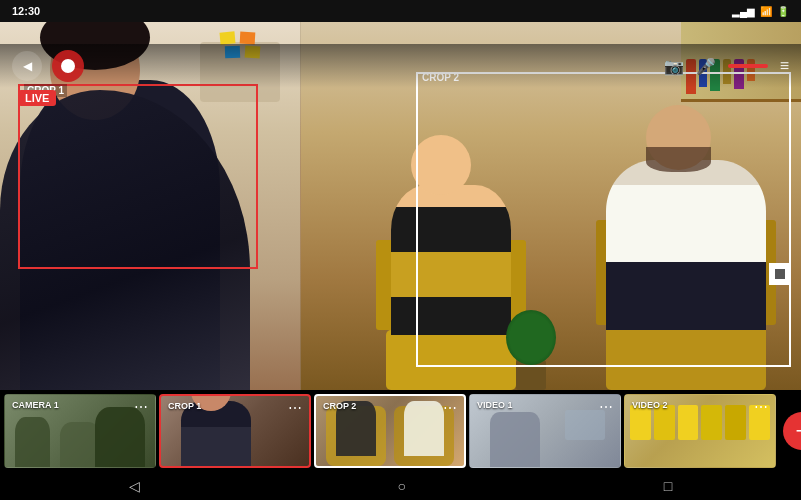 The image size is (801, 500). Describe the element at coordinates (761, 407) in the screenshot. I see `thumb-video2-more: ⋯` at that location.